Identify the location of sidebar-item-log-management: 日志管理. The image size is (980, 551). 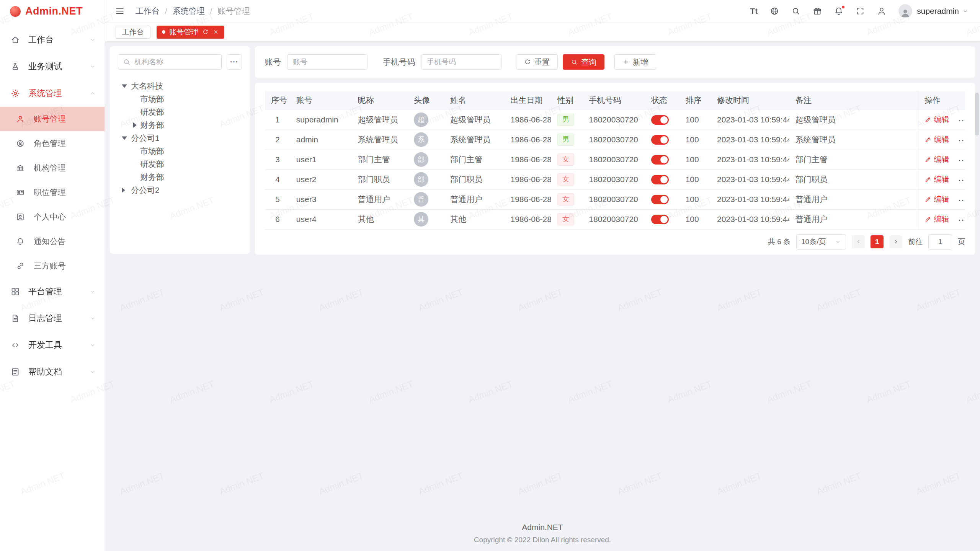
(52, 318).